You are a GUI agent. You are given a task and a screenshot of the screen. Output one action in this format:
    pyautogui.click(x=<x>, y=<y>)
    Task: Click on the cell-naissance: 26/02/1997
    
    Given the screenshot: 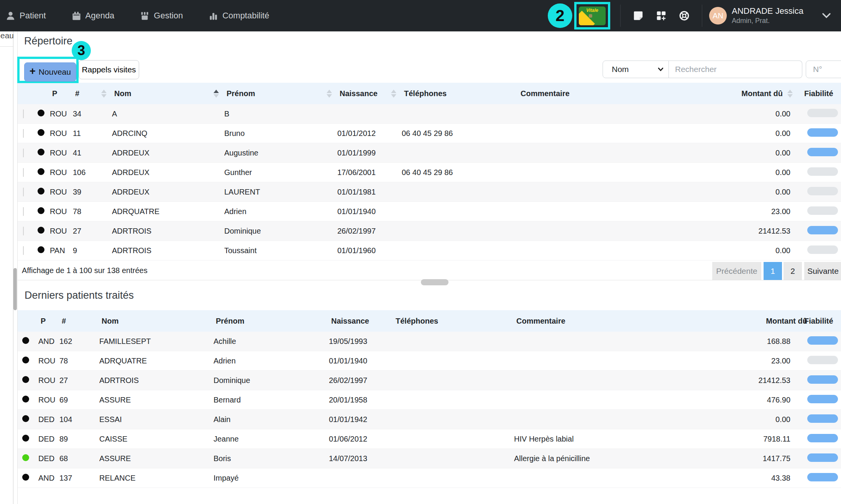 What is the action you would take?
    pyautogui.click(x=370, y=231)
    